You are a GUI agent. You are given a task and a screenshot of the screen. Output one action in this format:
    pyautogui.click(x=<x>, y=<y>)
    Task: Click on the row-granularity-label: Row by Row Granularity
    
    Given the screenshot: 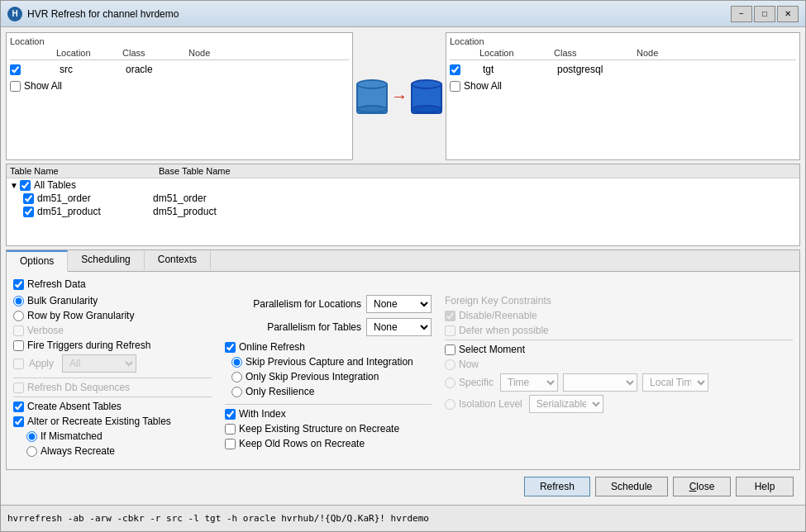 What is the action you would take?
    pyautogui.click(x=81, y=316)
    